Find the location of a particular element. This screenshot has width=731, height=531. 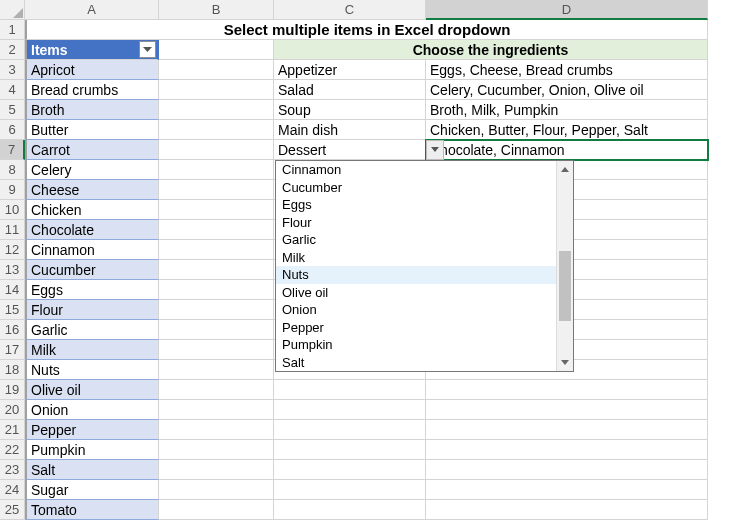

row-header-6: 6 is located at coordinates (12, 130).